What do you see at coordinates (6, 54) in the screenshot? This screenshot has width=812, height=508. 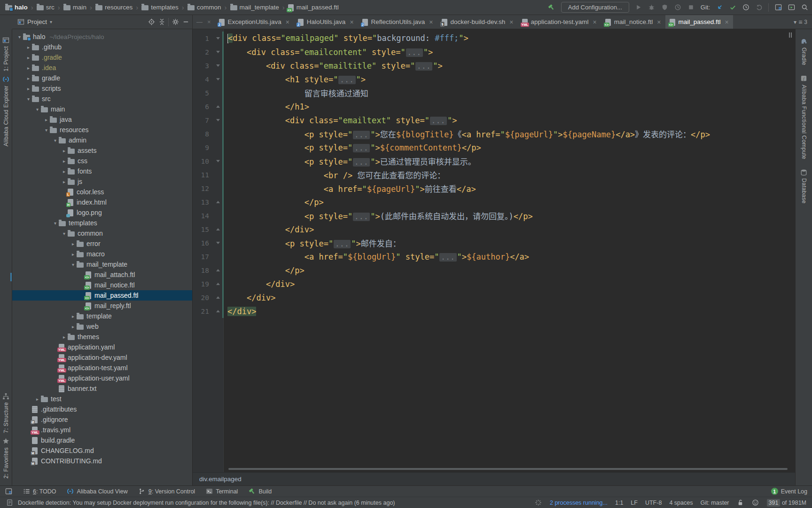 I see `stripe-button-1: Project[interactable]: 1: Project` at bounding box center [6, 54].